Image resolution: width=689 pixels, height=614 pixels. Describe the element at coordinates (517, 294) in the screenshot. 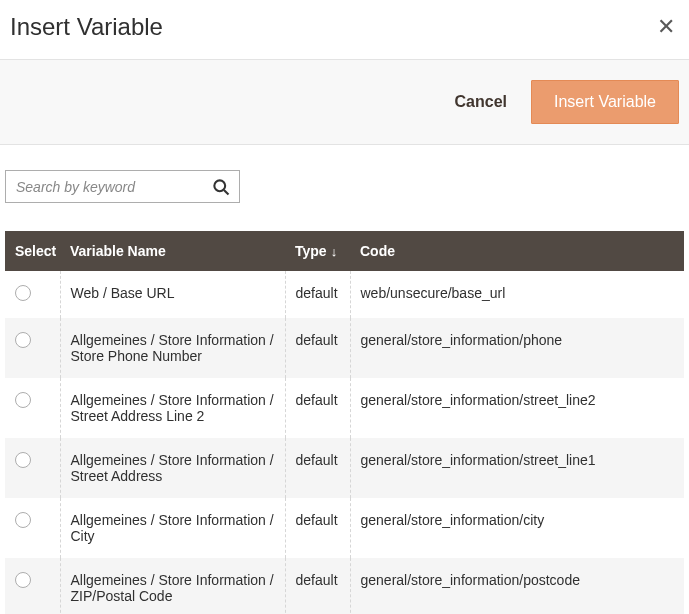

I see `cell-code: web/unsecure/base_url` at that location.